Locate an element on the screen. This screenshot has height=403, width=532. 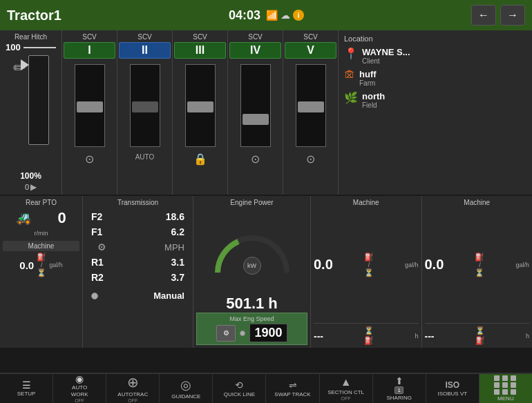
pto-fuel-row: 0.0 ⛽ / ⏳ gal/h is located at coordinates (41, 265).